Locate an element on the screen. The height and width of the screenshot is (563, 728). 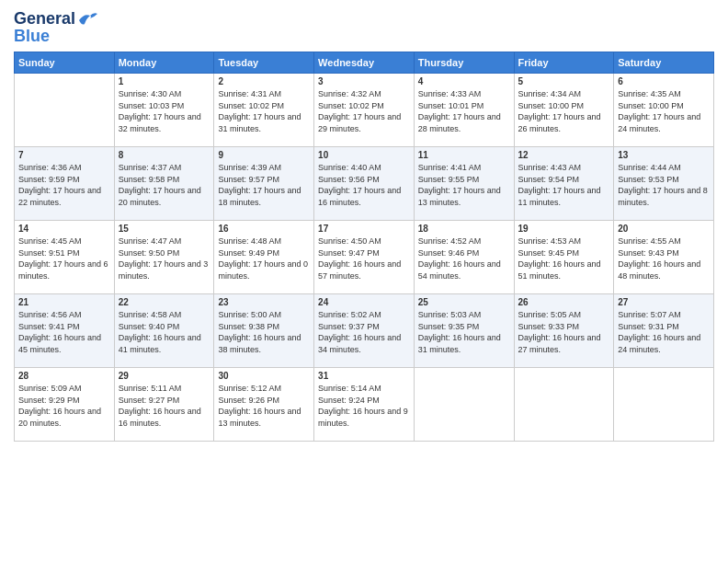
calendar-cell: 22Sunrise: 4:58 AMSunset: 9:40 PMDayligh… is located at coordinates (164, 331).